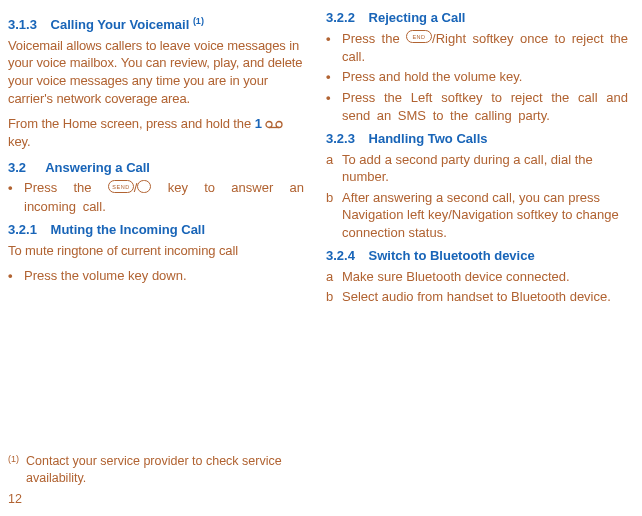 This screenshot has height=516, width=642. Describe the element at coordinates (132, 124) in the screenshot. I see `text-part: From the Home screen, press and hold the` at that location.